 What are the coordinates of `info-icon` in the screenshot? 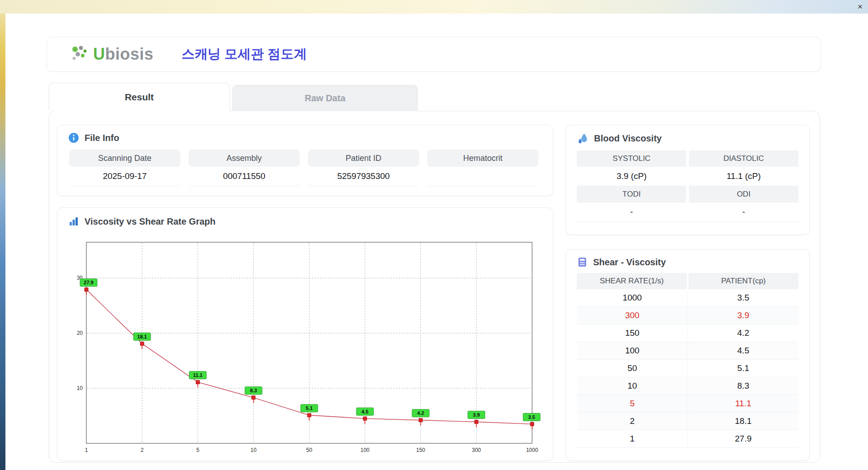 It's located at (74, 138).